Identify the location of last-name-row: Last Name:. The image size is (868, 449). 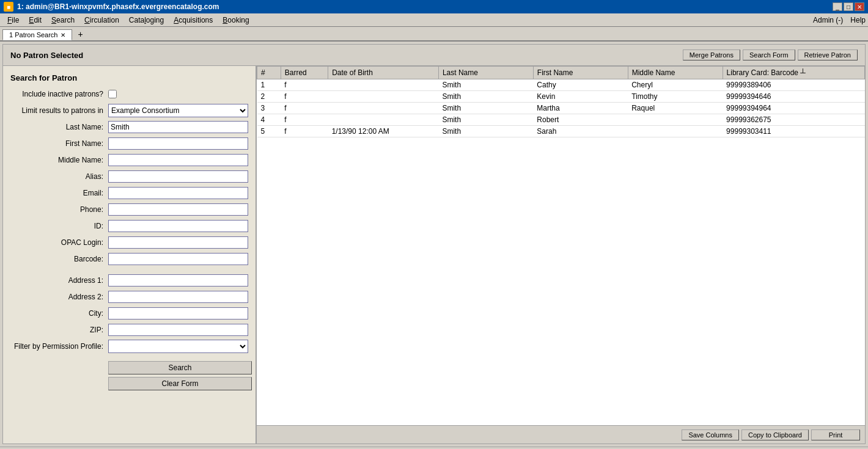
(130, 127).